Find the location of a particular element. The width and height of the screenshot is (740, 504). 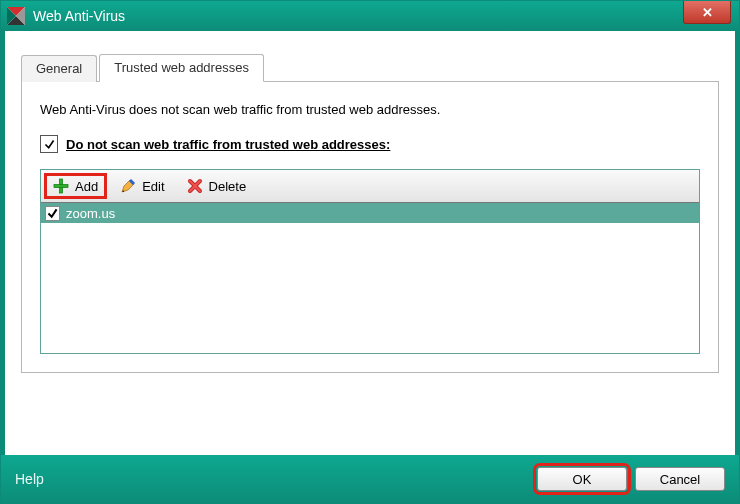

list-item-checkbox is located at coordinates (52, 214).